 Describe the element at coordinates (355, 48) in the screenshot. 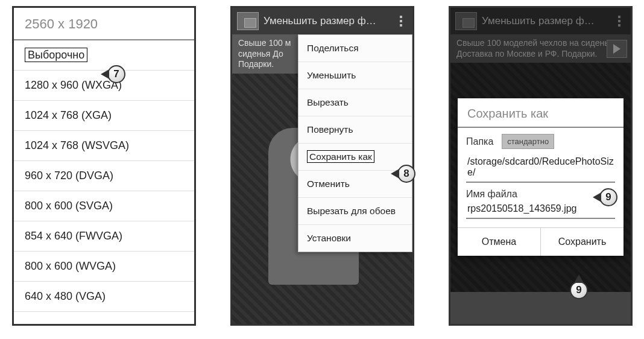

I see `menu-share: Поделиться` at that location.